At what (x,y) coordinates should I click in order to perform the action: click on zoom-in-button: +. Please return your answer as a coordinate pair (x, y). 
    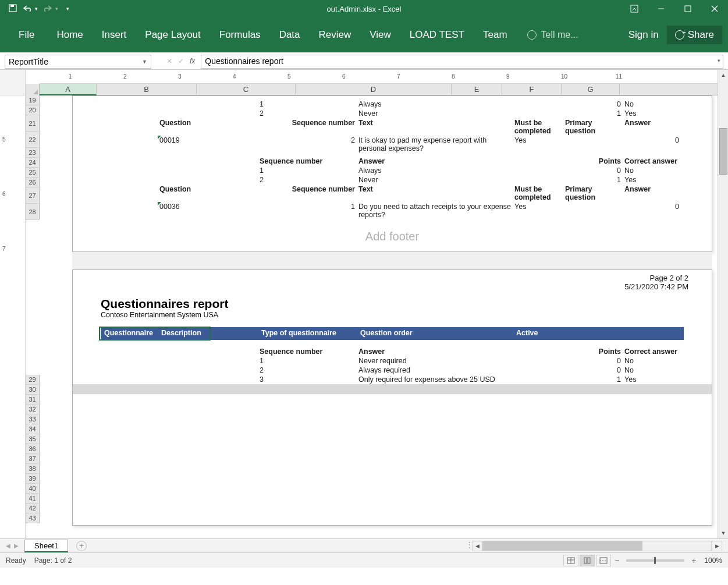
    Looking at the image, I should click on (694, 561).